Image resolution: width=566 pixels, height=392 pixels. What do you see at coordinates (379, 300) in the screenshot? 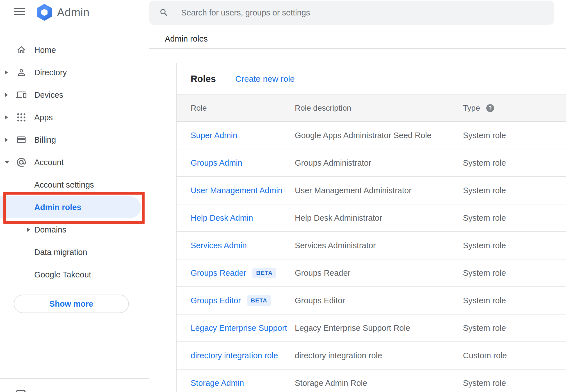
I see `role-description: Groups Editor` at bounding box center [379, 300].